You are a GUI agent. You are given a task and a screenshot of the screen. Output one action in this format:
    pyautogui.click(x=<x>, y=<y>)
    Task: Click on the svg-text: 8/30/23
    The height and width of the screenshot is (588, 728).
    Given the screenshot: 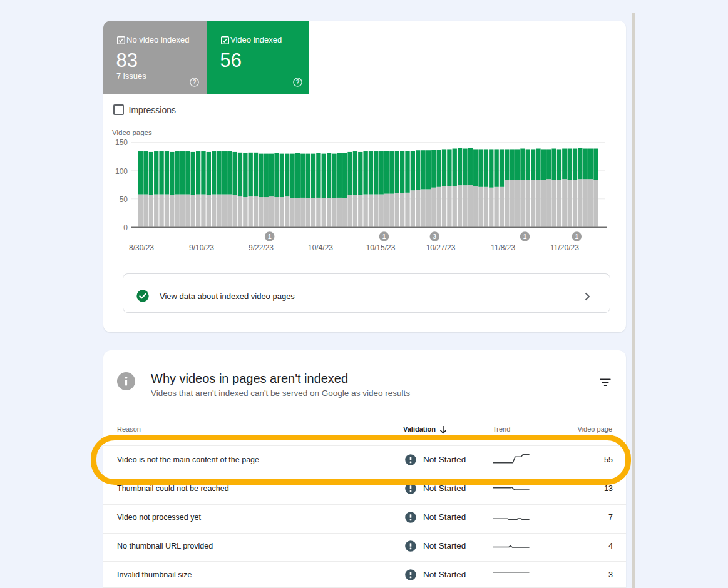 What is the action you would take?
    pyautogui.click(x=141, y=248)
    